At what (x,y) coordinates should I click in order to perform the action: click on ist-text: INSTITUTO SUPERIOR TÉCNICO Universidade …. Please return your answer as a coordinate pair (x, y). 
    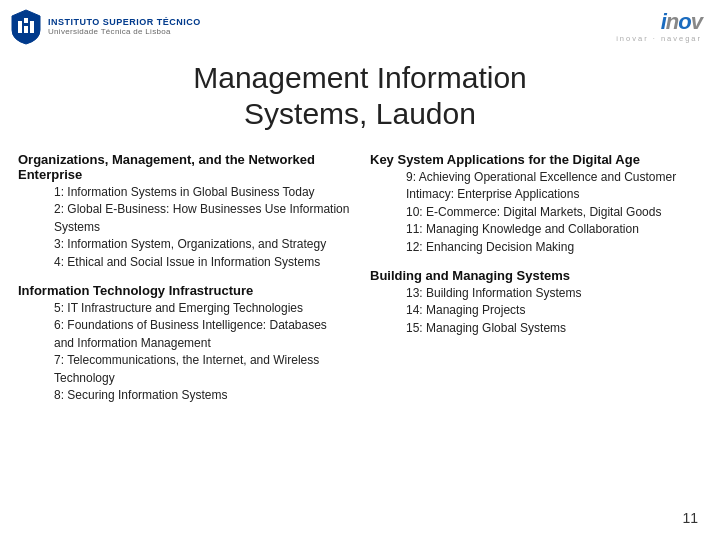
    Looking at the image, I should click on (124, 28).